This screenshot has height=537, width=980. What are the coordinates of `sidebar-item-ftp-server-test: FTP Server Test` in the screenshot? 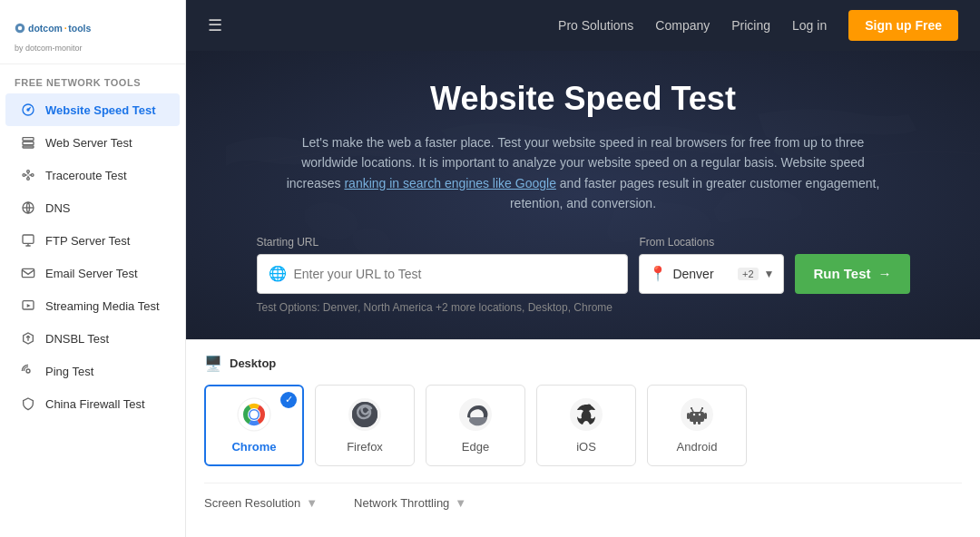 It's located at (93, 240).